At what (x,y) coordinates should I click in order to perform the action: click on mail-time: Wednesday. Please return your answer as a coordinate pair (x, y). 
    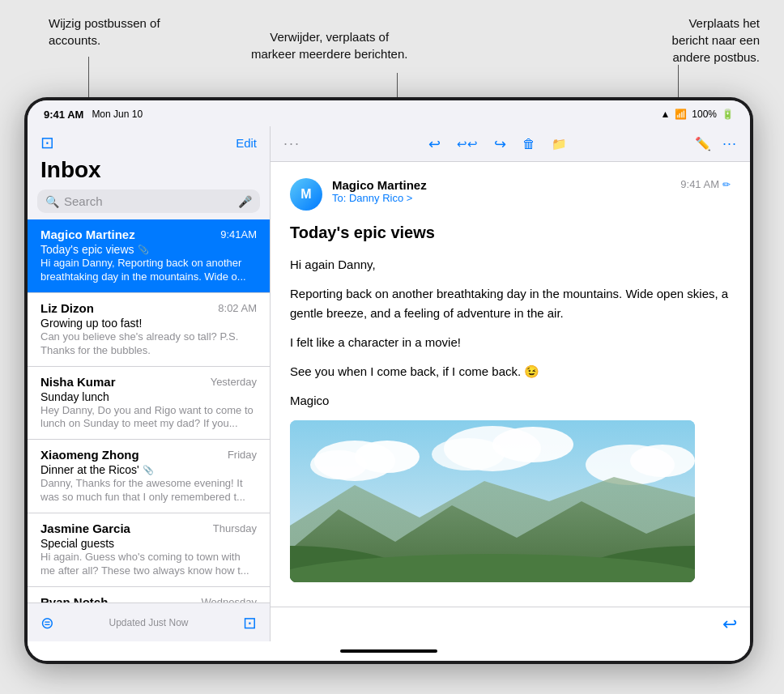
    Looking at the image, I should click on (229, 599).